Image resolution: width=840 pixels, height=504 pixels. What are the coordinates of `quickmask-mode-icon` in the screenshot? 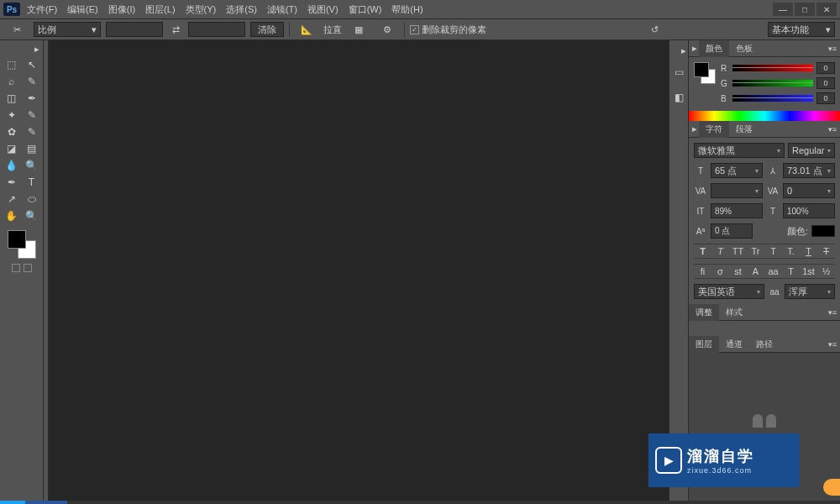 It's located at (28, 268).